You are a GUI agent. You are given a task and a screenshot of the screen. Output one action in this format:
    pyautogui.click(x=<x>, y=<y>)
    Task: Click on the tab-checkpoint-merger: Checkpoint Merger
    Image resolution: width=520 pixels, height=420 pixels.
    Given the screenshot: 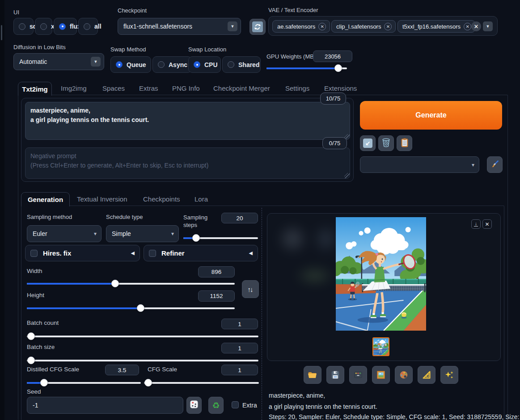 What is the action you would take?
    pyautogui.click(x=241, y=88)
    